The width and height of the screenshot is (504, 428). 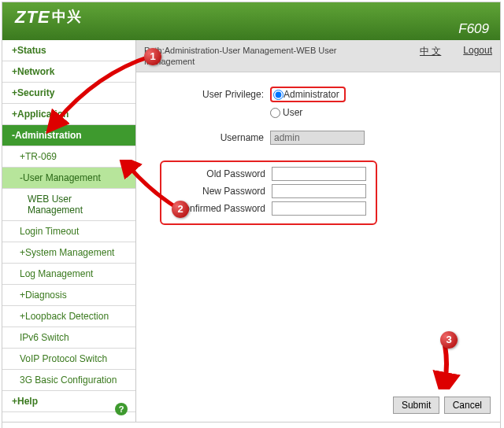 What do you see at coordinates (69, 274) in the screenshot?
I see `sidebar-item-log-management: Log Management` at bounding box center [69, 274].